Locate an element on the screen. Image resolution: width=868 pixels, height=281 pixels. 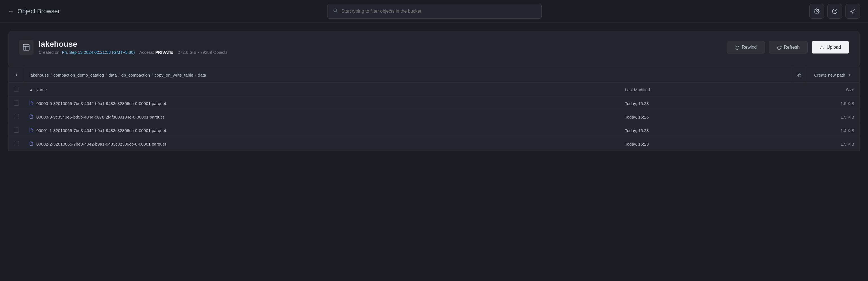
breadcrumb-part-0: lakehouse is located at coordinates (39, 75).